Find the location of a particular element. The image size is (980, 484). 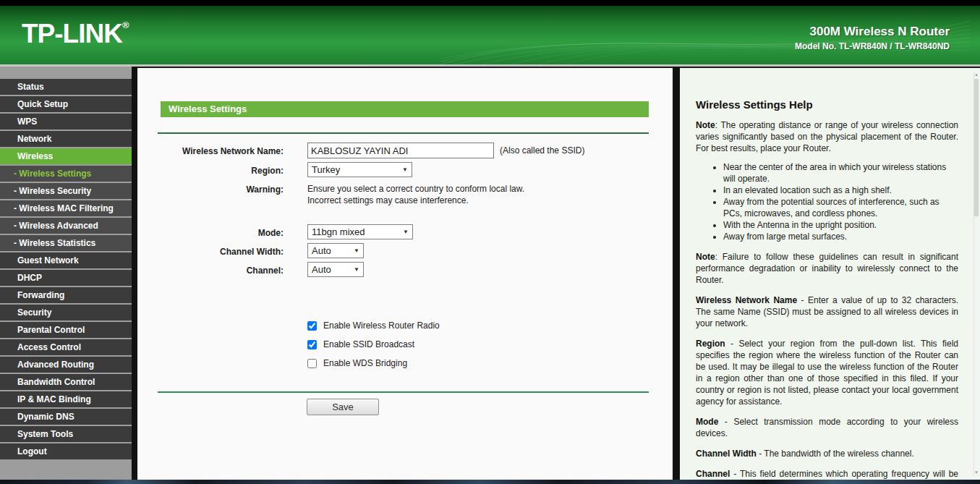

model-number: Model No. TL-WR840N / TL-WR840ND is located at coordinates (872, 46).